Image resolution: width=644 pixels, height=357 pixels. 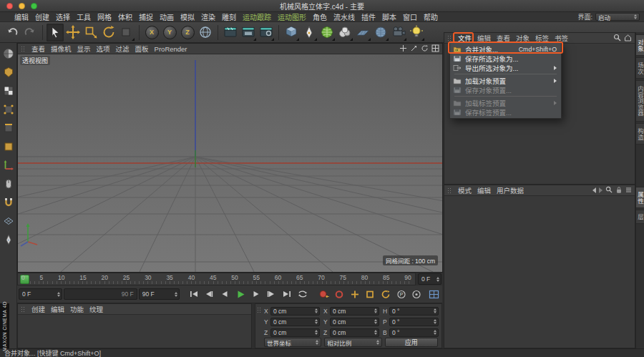 I want to click on am-menu-mode: 模式, so click(x=465, y=190).